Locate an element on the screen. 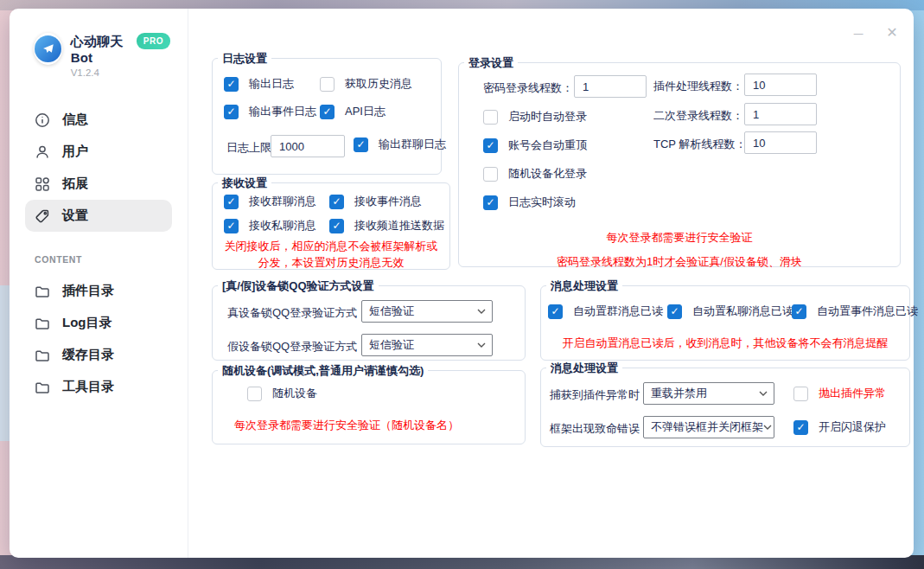 This screenshot has height=569, width=924. checkbox-receive-channel: 接收频道推送数据 is located at coordinates (387, 226).